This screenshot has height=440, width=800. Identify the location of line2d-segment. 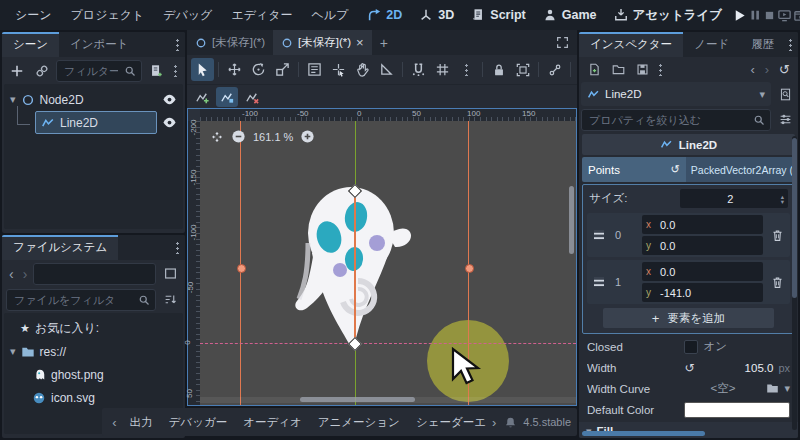
(355, 268).